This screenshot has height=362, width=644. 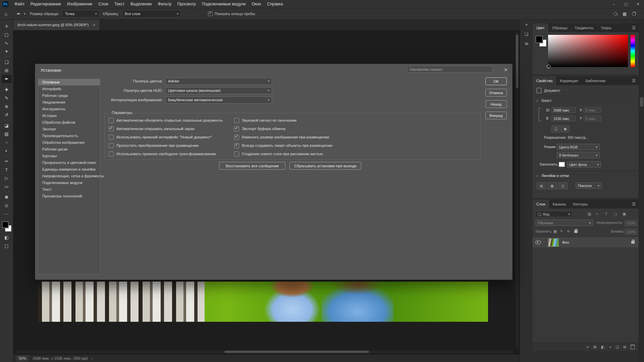 I want to click on y-field: 0 пикс., so click(x=592, y=119).